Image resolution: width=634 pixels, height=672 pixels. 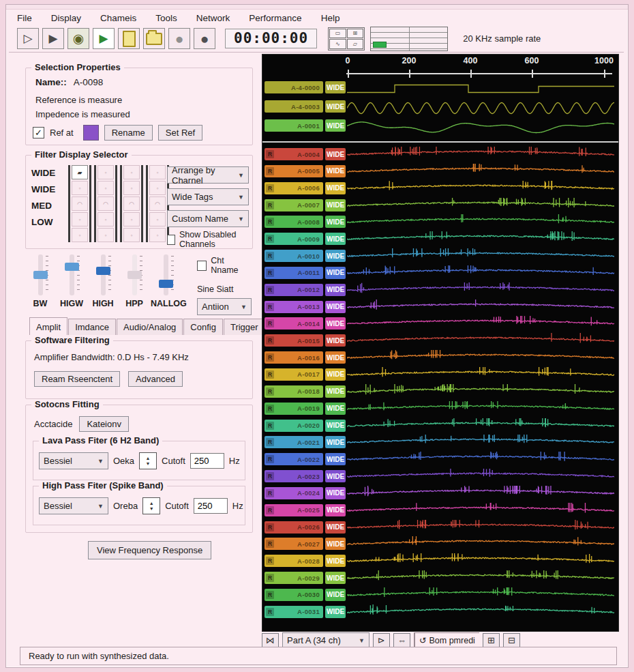 I want to click on channel-row: RA-0016WIDE, so click(x=440, y=357).